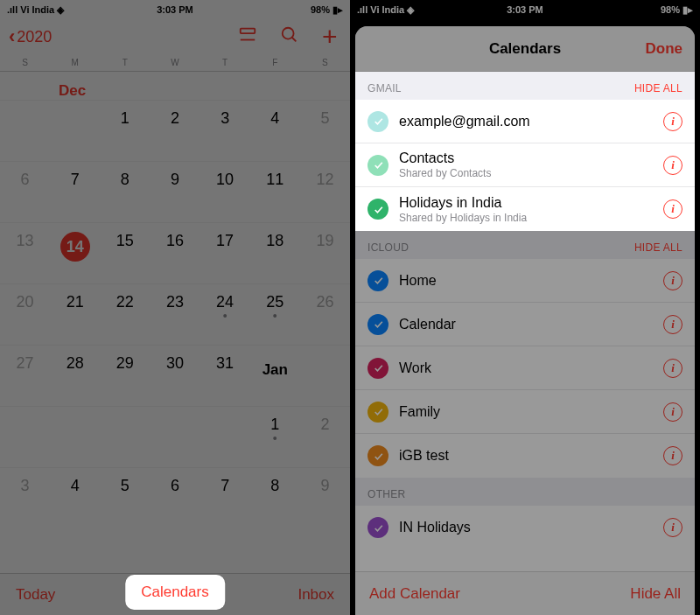 The height and width of the screenshot is (615, 700). Describe the element at coordinates (226, 253) in the screenshot. I see `cal-day: 17` at that location.